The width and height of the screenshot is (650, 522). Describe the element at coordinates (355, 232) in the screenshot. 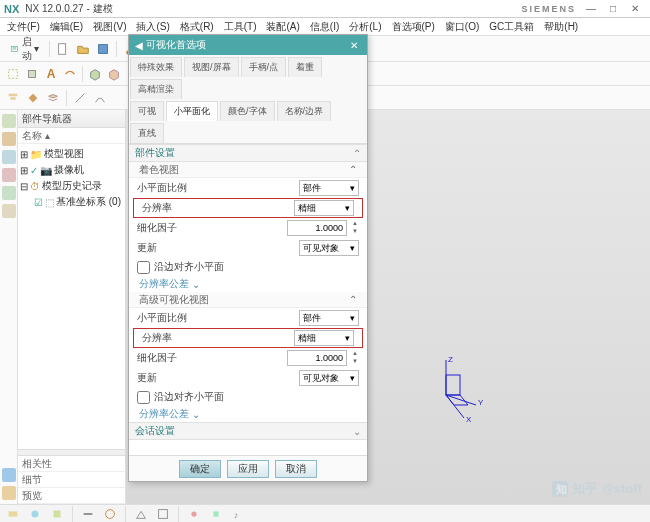

I see `spin-dn-1: ▼` at that location.